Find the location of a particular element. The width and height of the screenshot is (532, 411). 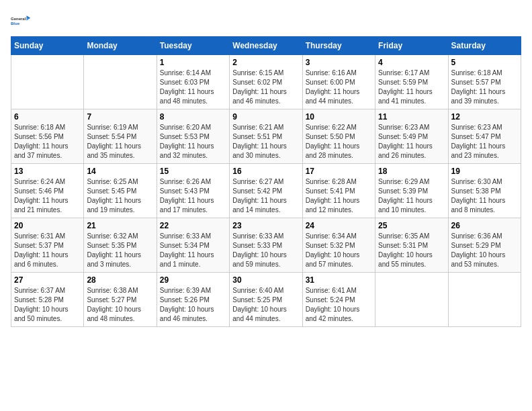

calendar-cell: 7Sunrise: 6:19 AMSunset: 5:54 PMDaylight… is located at coordinates (120, 137).